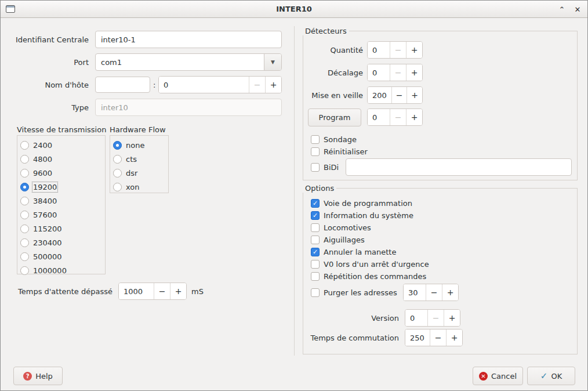 The width and height of the screenshot is (588, 391). I want to click on help-button: ? Help, so click(38, 376).